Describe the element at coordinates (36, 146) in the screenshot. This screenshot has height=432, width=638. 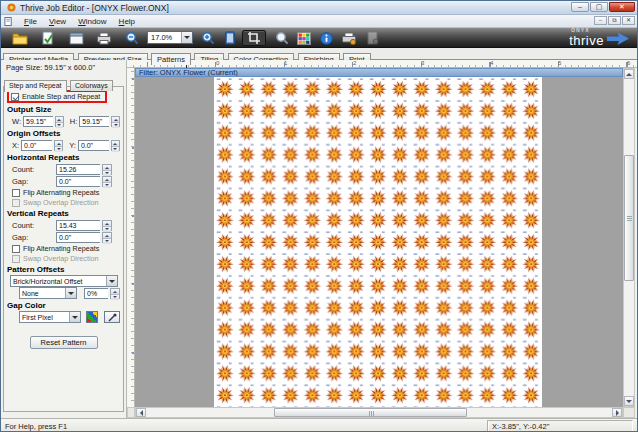
I see `origin-x-field` at that location.